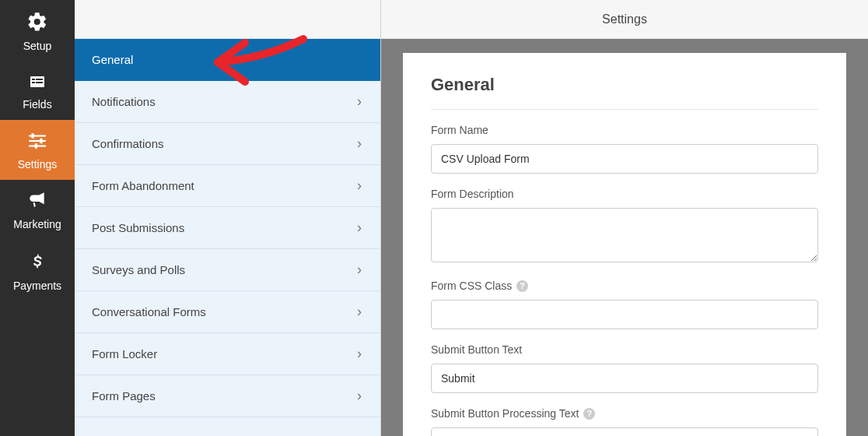 This screenshot has width=868, height=436. I want to click on field-submit-button-processing-text: Submit Button Processing Text ?, so click(625, 422).